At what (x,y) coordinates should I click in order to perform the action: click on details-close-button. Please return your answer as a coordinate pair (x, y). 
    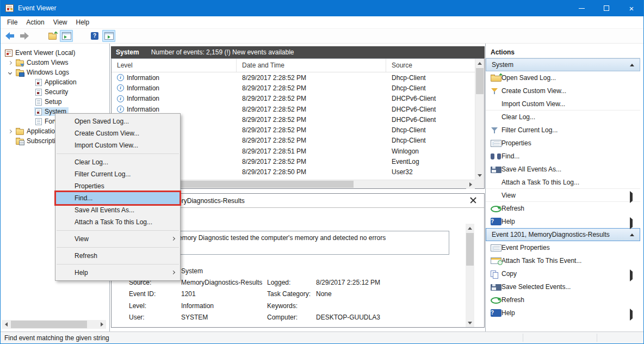
    Looking at the image, I should click on (474, 201).